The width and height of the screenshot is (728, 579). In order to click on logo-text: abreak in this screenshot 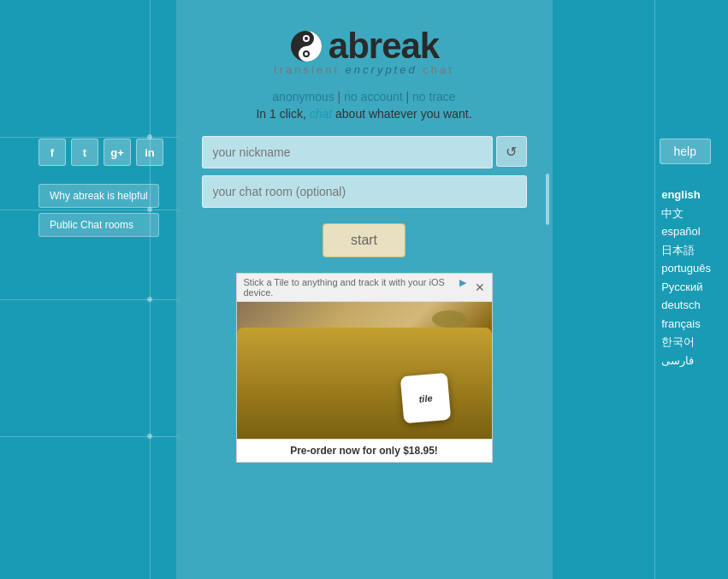, I will do `click(364, 46)`.